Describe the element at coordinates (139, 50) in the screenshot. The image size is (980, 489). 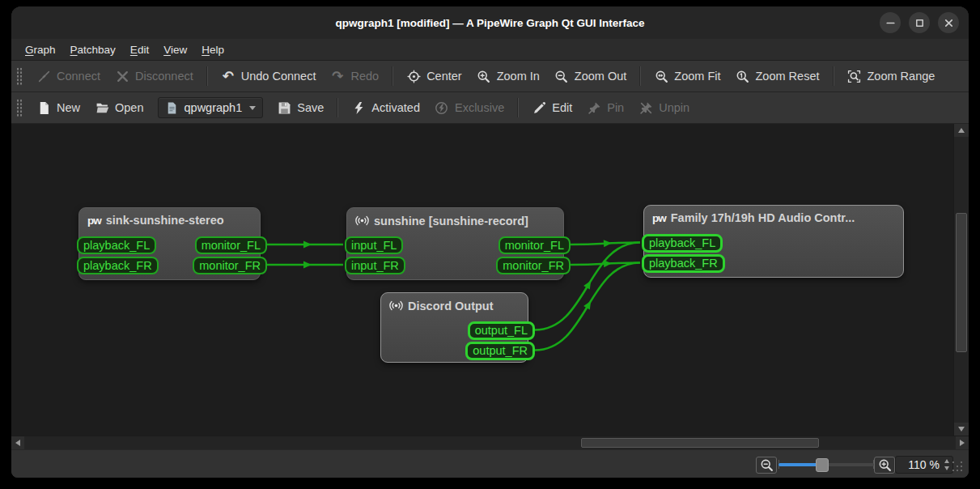
I see `menu-item-edit: Edit` at that location.